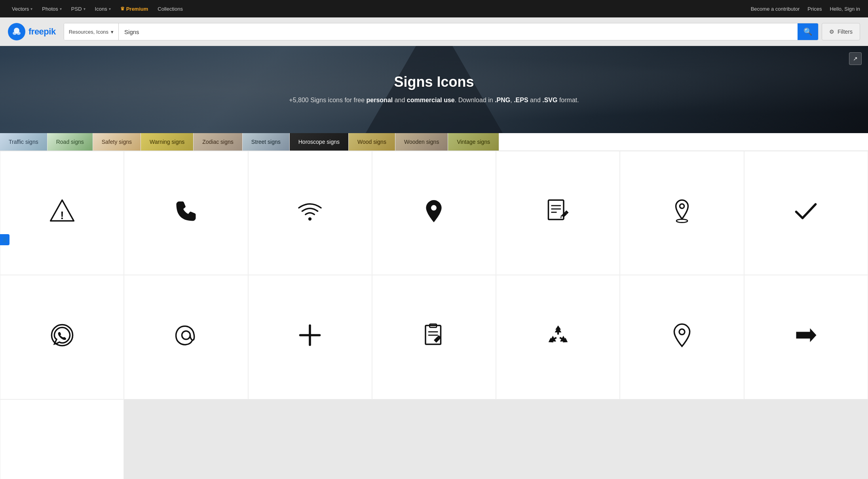 This screenshot has height=479, width=868. Describe the element at coordinates (503, 100) in the screenshot. I see `hero-format-png: .PNG` at that location.